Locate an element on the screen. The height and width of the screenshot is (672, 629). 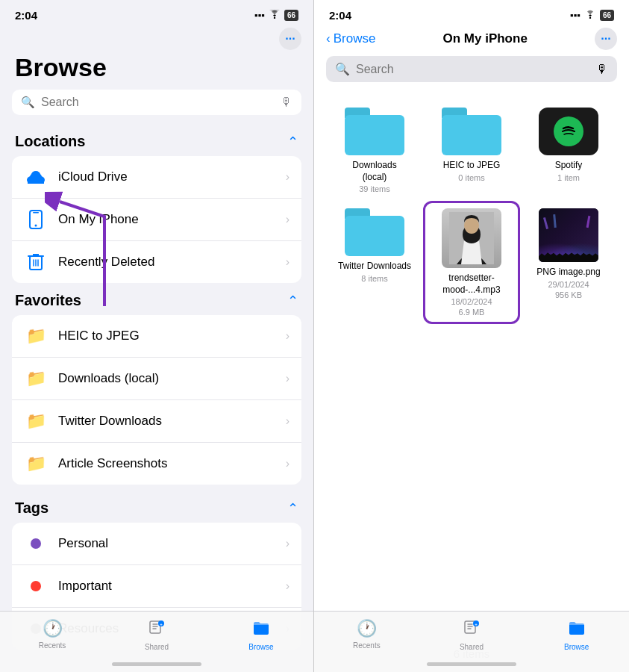
battery-right: 66 is located at coordinates (607, 15).